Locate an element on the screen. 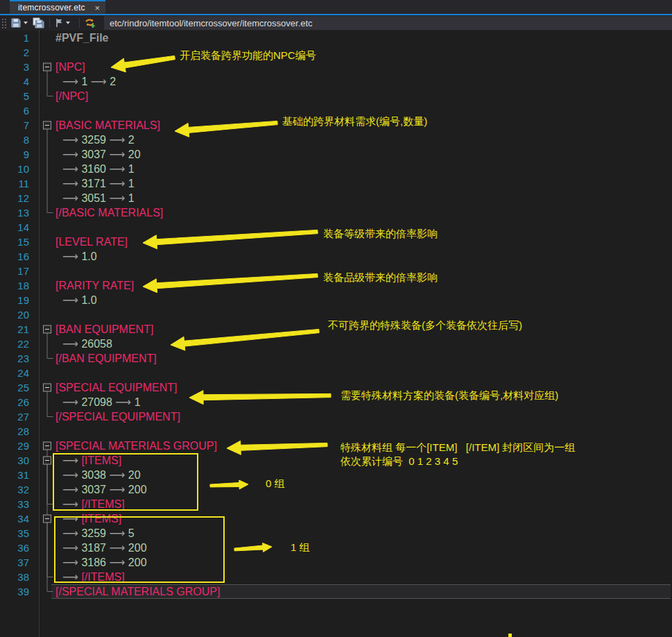 The width and height of the screenshot is (672, 637). code-line: 19⟶ 1.0 is located at coordinates (336, 300).